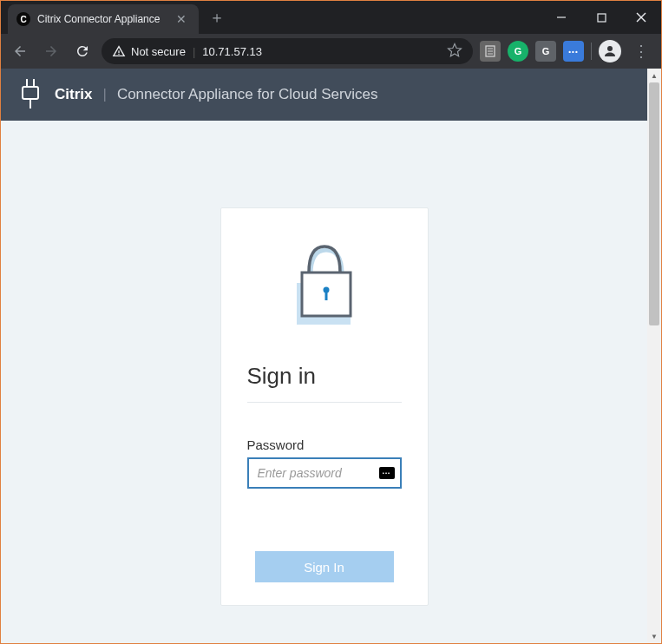  What do you see at coordinates (30, 95) in the screenshot?
I see `plug-icon` at bounding box center [30, 95].